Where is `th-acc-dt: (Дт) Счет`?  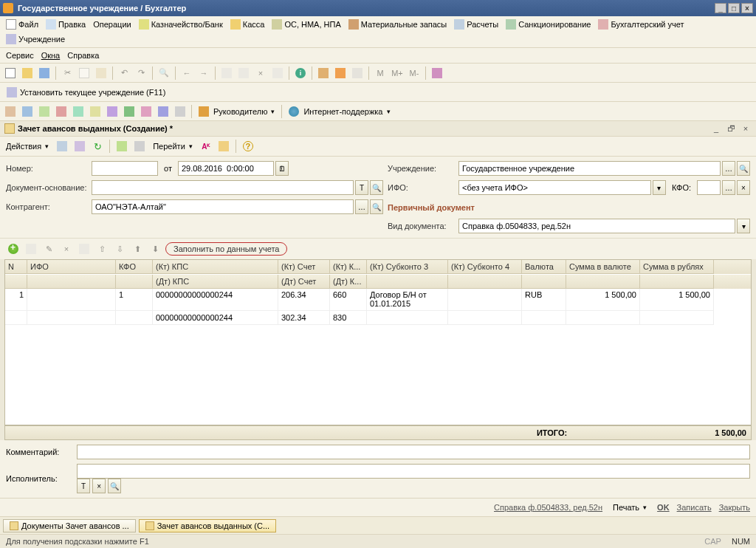
th-acc-dt: (Дт) Счет is located at coordinates (304, 282).